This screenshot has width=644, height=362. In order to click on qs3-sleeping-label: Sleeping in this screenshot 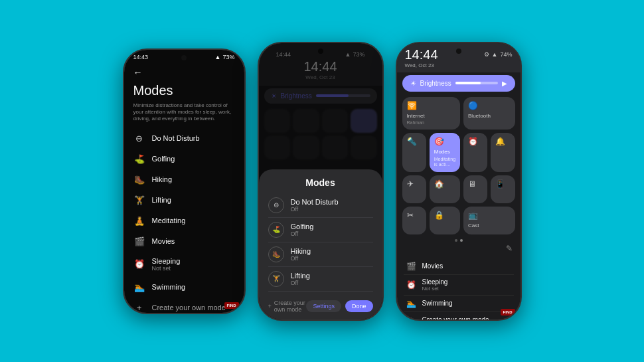, I will do `click(436, 282)`.